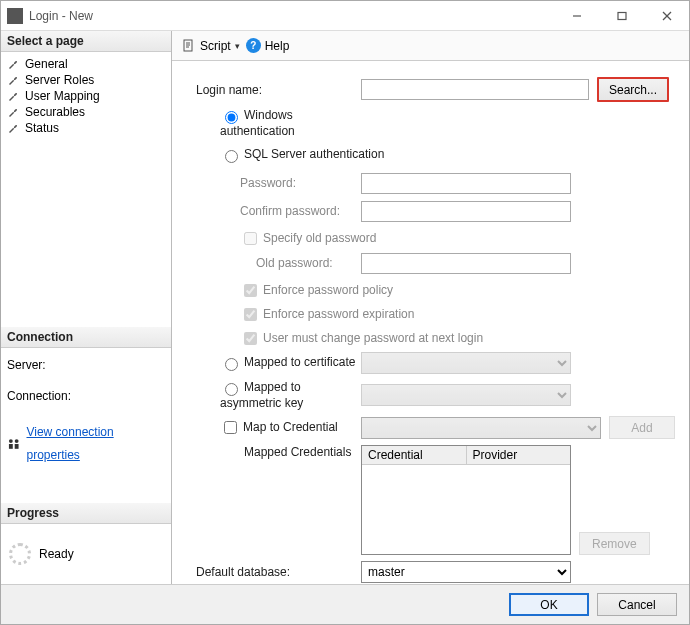 This screenshot has width=690, height=625. Describe the element at coordinates (86, 414) in the screenshot. I see `connection-panel: Server: Connection: View connection prop…` at that location.